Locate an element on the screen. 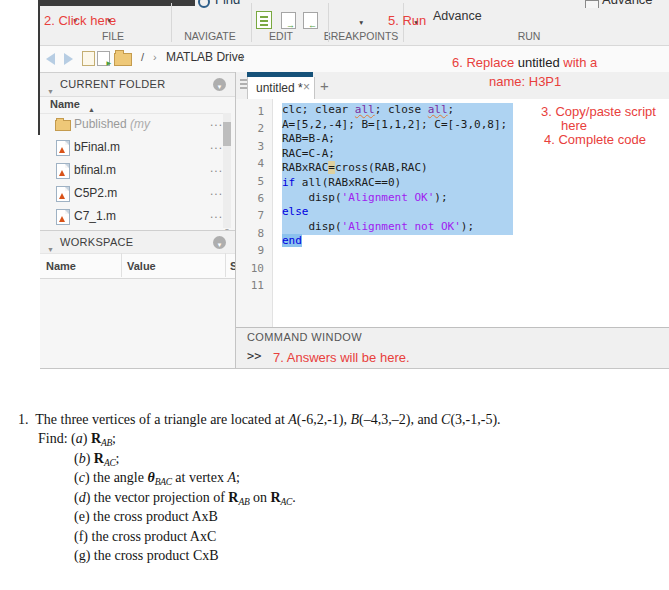 The image size is (669, 590). tab-title: untitled * is located at coordinates (280, 88).